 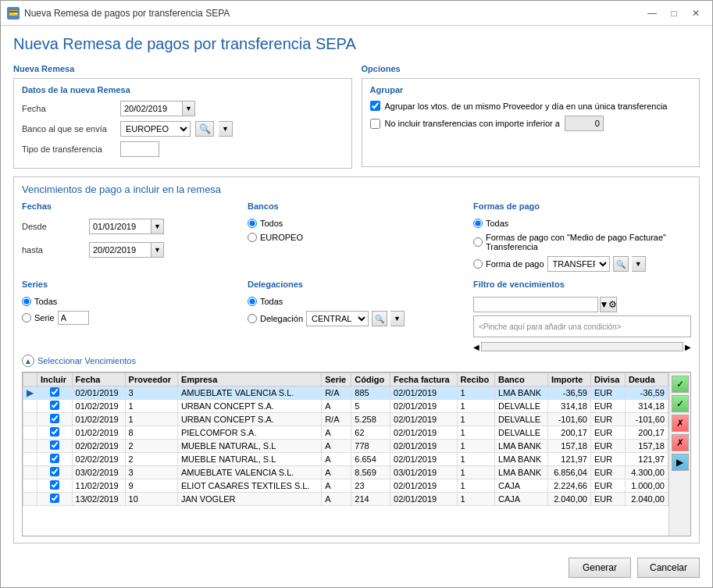 I want to click on serie-input, so click(x=73, y=318).